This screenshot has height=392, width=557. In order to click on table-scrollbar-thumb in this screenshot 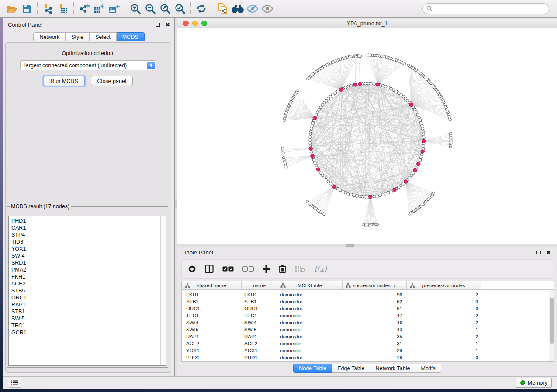, I will do `click(552, 320)`.